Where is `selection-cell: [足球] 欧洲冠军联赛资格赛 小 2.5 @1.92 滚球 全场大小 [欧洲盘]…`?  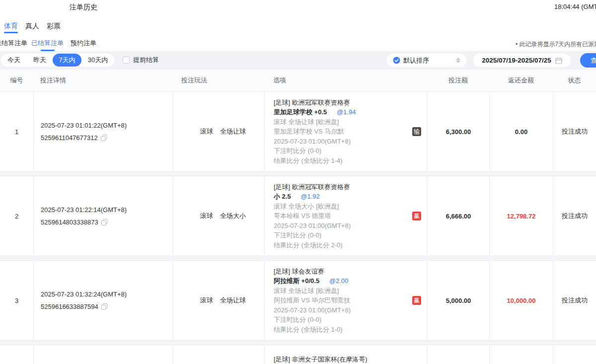
selection-cell: [足球] 欧洲冠军联赛资格赛 小 2.5 @1.92 滚球 全场大小 [欧洲盘]… is located at coordinates (346, 216).